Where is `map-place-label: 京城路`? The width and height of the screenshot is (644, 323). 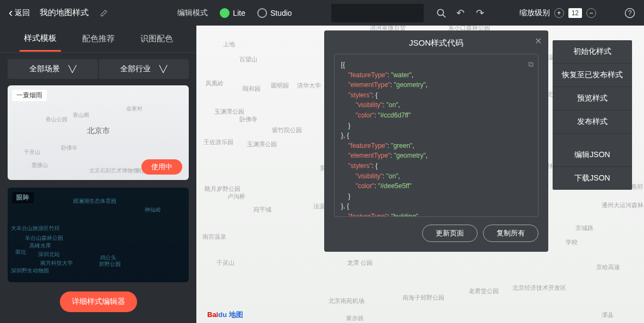
map-place-label: 京城路 is located at coordinates (584, 228).